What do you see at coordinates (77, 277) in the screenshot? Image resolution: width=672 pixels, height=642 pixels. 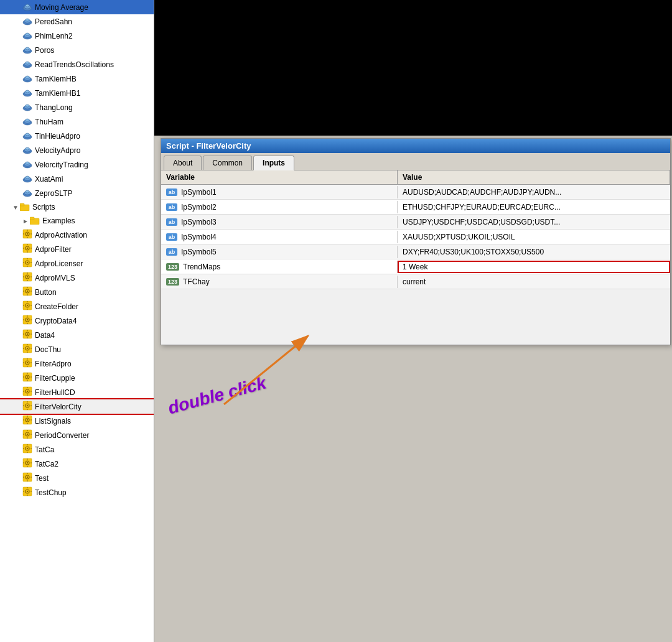 I see `sidebar-item-adpromvls: AdproMVLS` at bounding box center [77, 277].